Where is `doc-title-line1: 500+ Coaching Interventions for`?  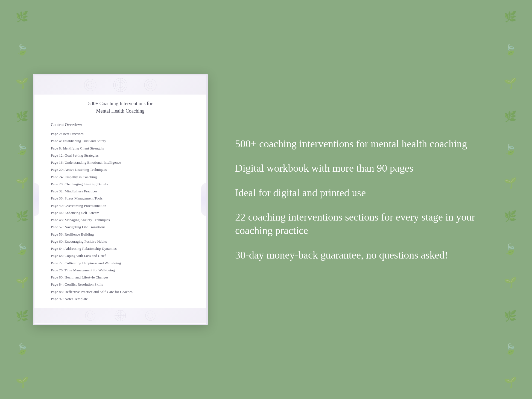
doc-title-line1: 500+ Coaching Interventions for is located at coordinates (120, 104).